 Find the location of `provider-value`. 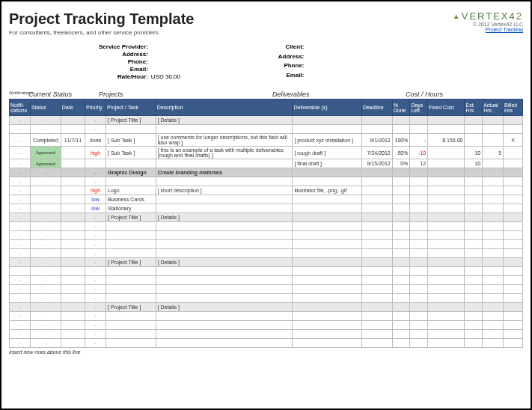

provider-value is located at coordinates (174, 46).